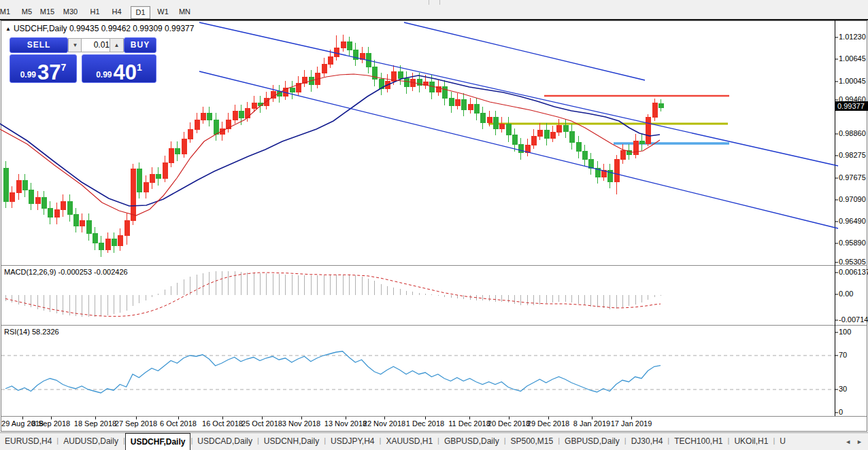  I want to click on timeframe-button-m5: M5, so click(27, 12).